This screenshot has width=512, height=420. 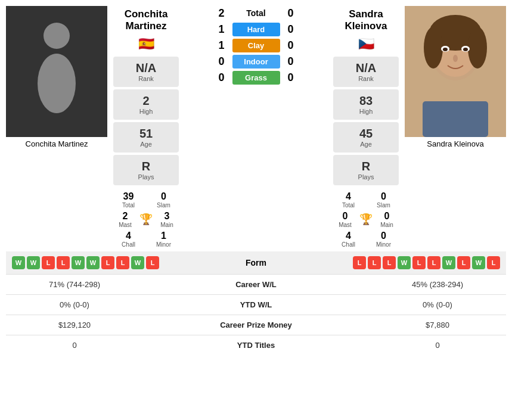 What do you see at coordinates (256, 305) in the screenshot?
I see `ytd-wl-label: YTD W/L` at bounding box center [256, 305].